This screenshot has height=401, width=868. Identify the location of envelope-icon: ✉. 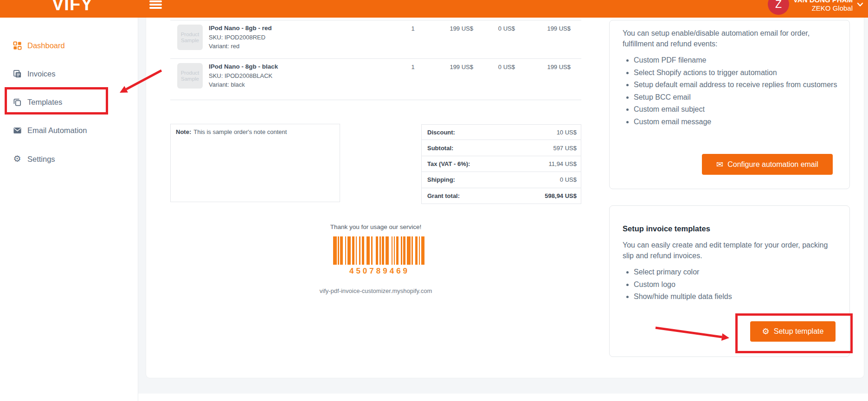
(720, 165).